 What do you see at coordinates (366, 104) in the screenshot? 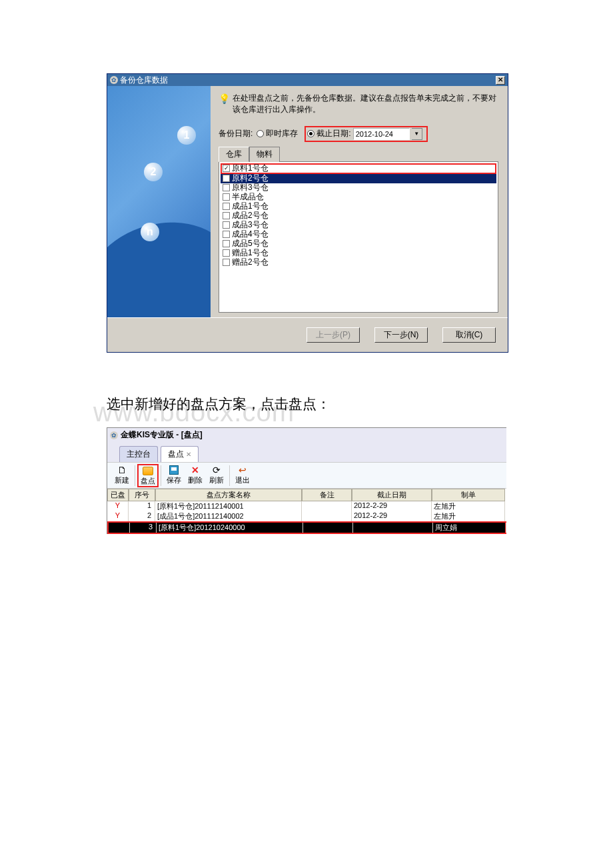
I see `hint-text: 在处理盘点之前，先备份仓库数据。建议在盘点报告单未完成之前，不要对该仓库进行出入…` at bounding box center [366, 104].